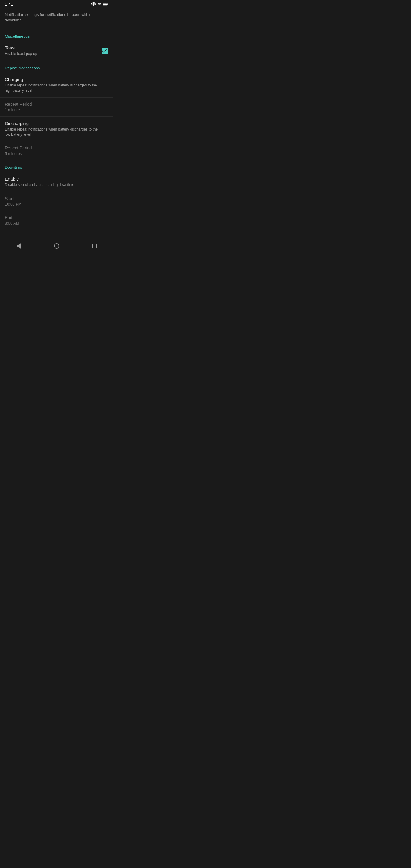  Describe the element at coordinates (105, 85) in the screenshot. I see `charging-checkbox` at that location.